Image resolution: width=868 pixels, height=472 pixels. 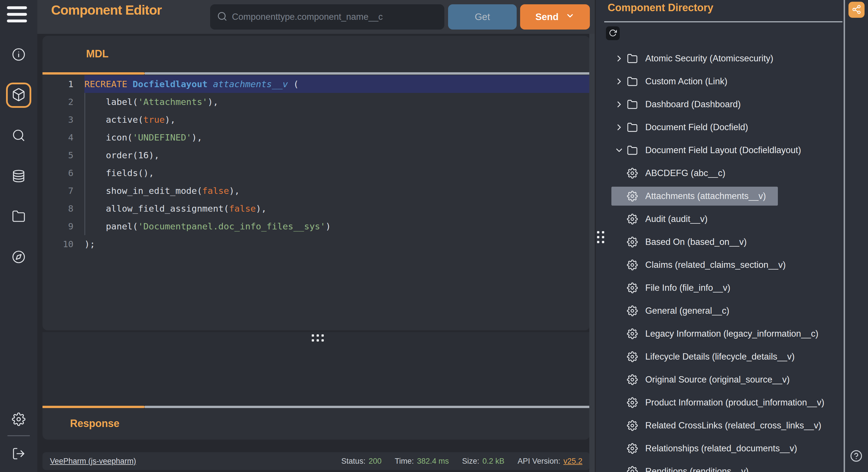 What do you see at coordinates (318, 338) in the screenshot?
I see `horizontal-drag-handle` at bounding box center [318, 338].